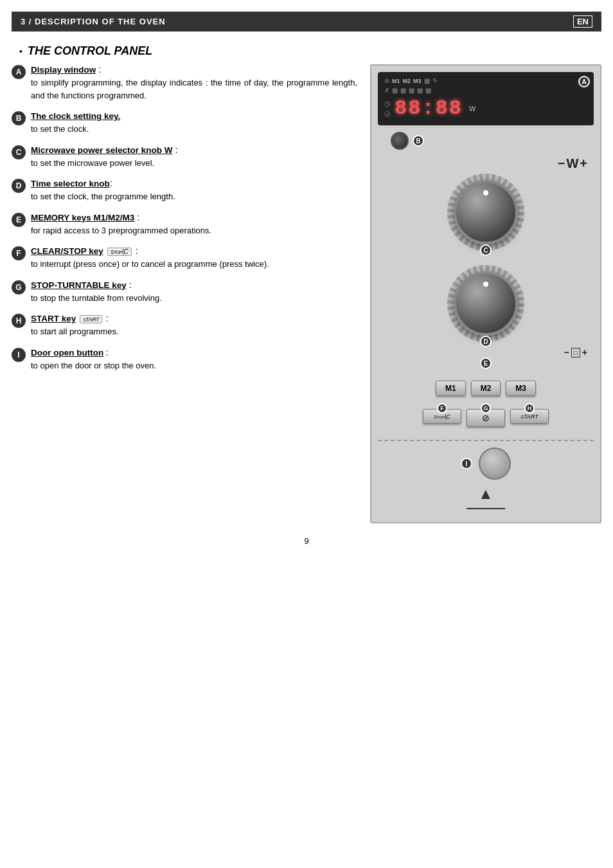  What do you see at coordinates (184, 83) in the screenshot?
I see `item-a: A Display window : to simplify programmi…` at bounding box center [184, 83].